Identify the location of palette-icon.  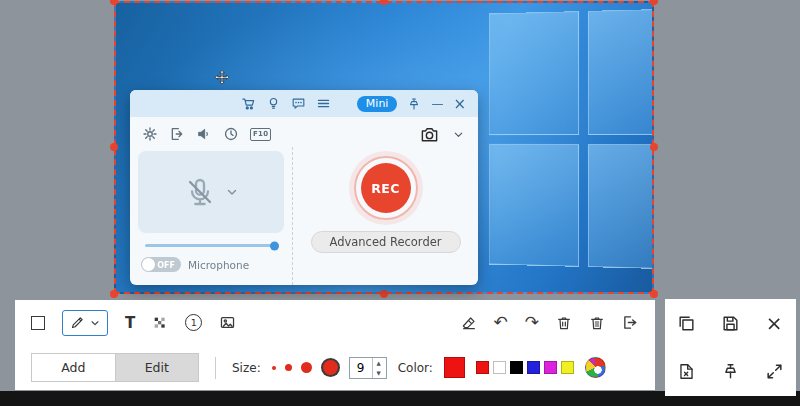
(596, 368).